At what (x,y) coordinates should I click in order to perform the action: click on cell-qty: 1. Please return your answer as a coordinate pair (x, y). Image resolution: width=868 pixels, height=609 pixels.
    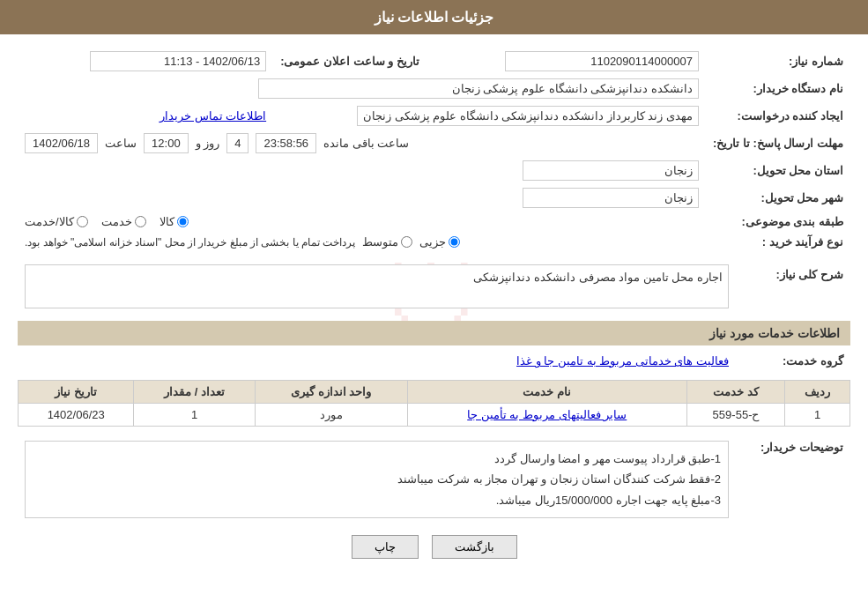
    Looking at the image, I should click on (194, 415).